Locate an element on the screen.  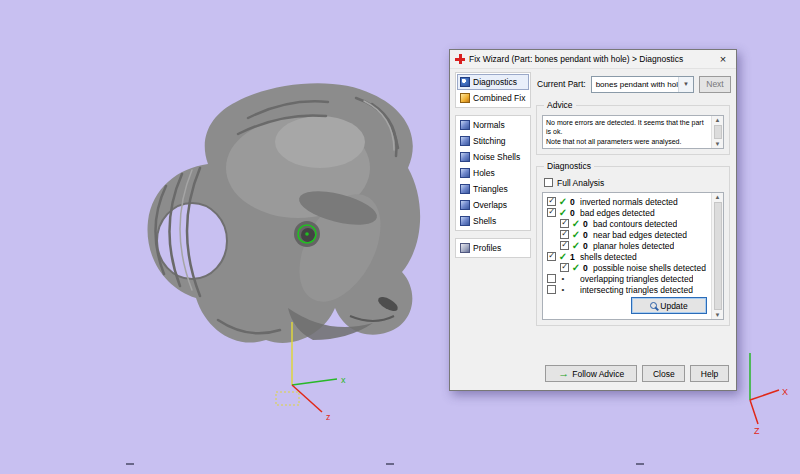
current-part-label: Current Part: is located at coordinates (562, 84).